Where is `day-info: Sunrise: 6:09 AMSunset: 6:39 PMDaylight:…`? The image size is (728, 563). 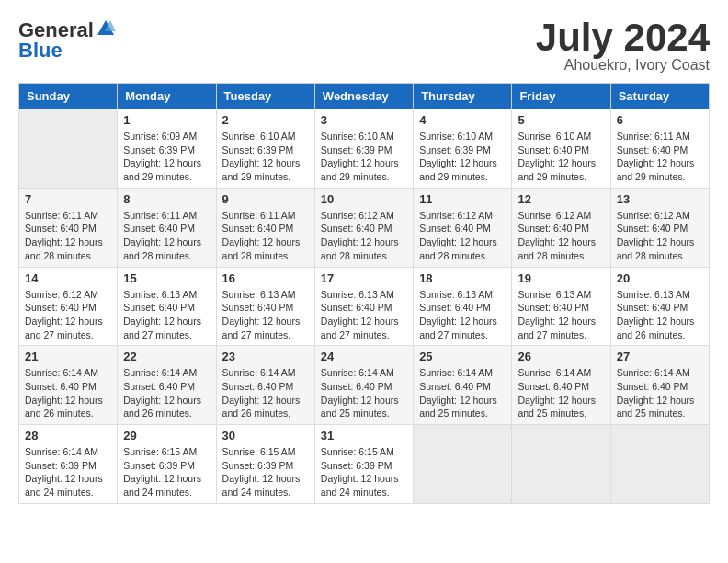
day-info: Sunrise: 6:09 AMSunset: 6:39 PMDaylight:… is located at coordinates (166, 156).